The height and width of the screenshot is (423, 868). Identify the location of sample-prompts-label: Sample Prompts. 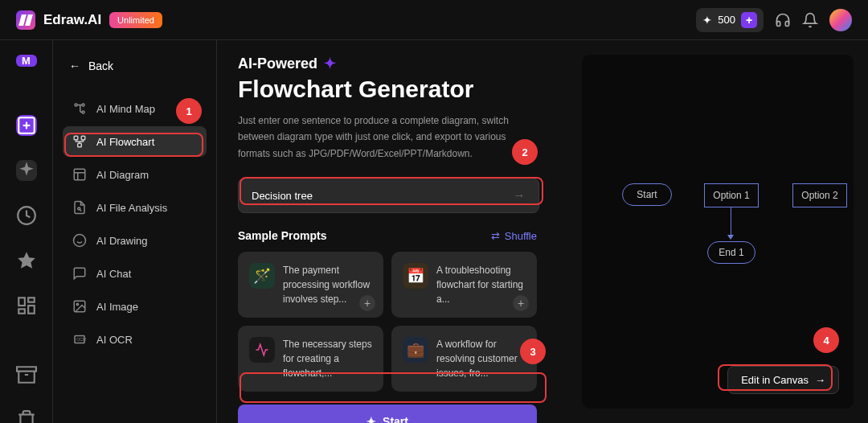
(282, 236).